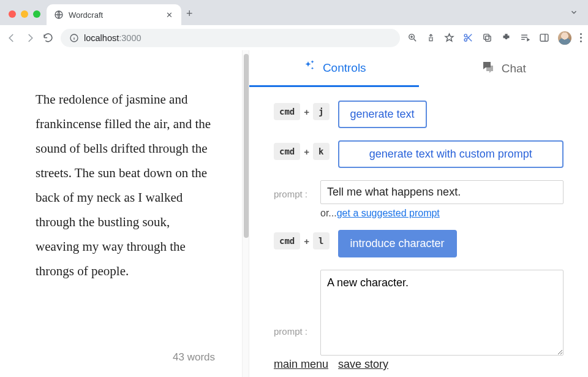 This screenshot has height=377, width=588. What do you see at coordinates (309, 67) in the screenshot?
I see `sparkle-icon` at bounding box center [309, 67].